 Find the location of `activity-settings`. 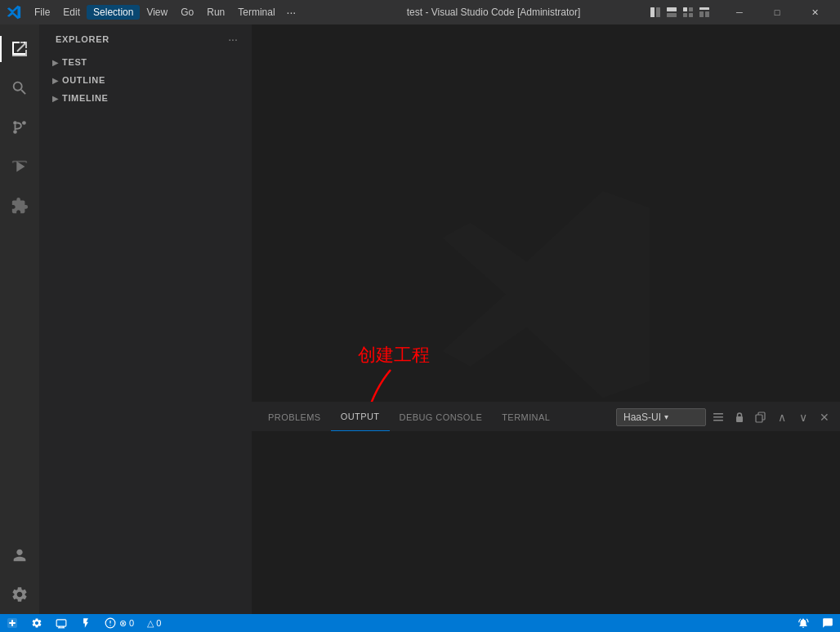

activity-settings is located at coordinates (20, 594).